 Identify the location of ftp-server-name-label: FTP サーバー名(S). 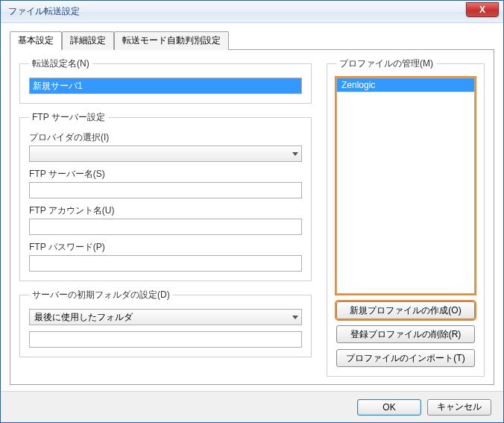
(166, 175).